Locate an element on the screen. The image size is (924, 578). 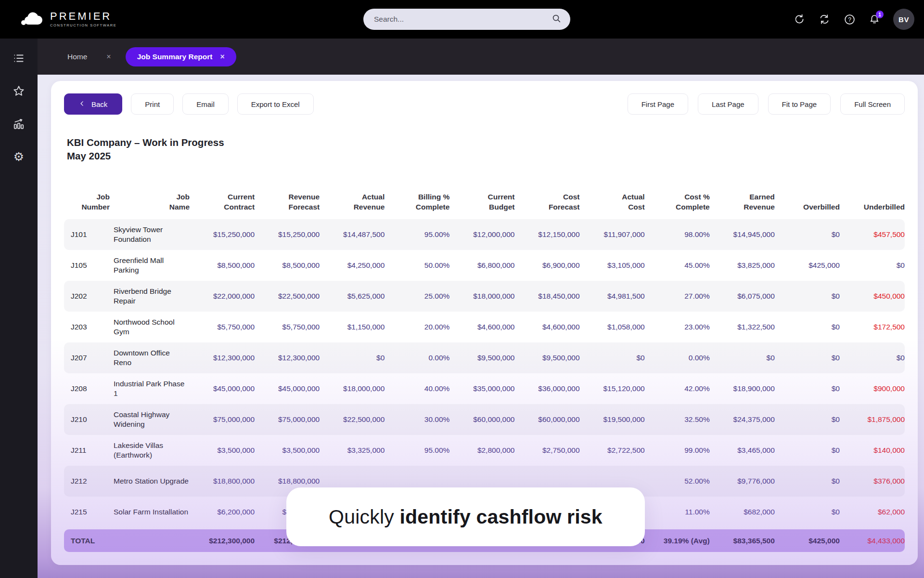
cell-billing_pct_complete: 95.00% is located at coordinates (419, 235).